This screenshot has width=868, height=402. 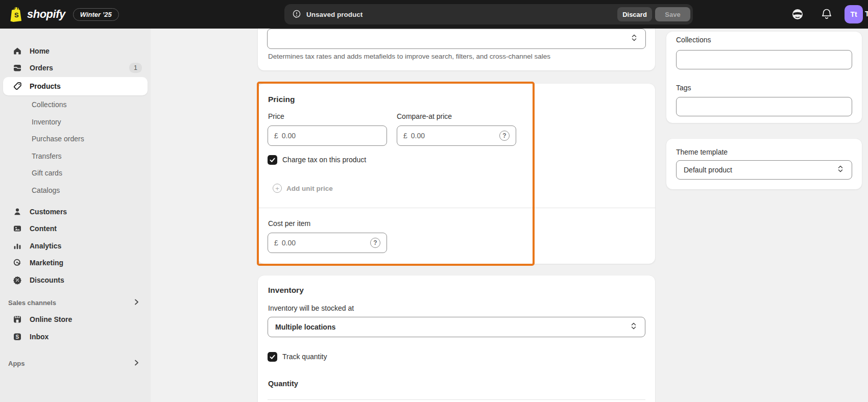 What do you see at coordinates (96, 14) in the screenshot?
I see `version-badge: Winter ’25` at bounding box center [96, 14].